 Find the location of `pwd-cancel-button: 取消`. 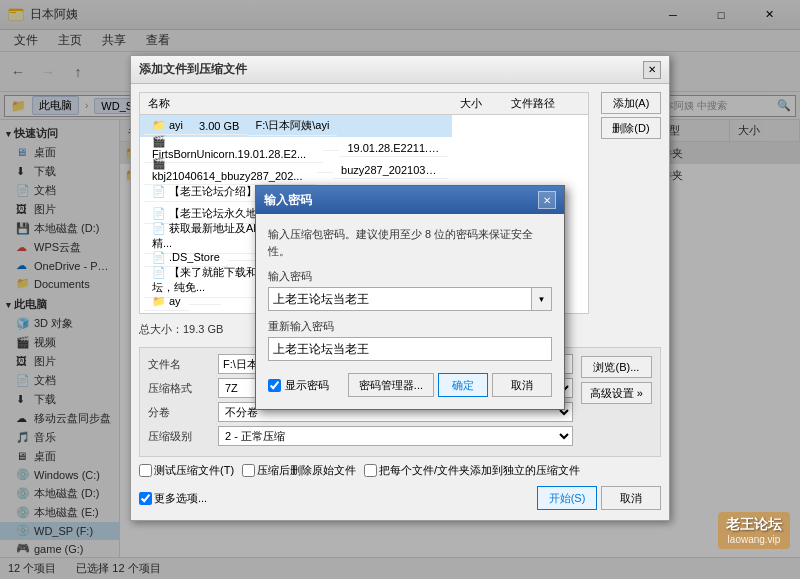

pwd-cancel-button: 取消 is located at coordinates (522, 385).